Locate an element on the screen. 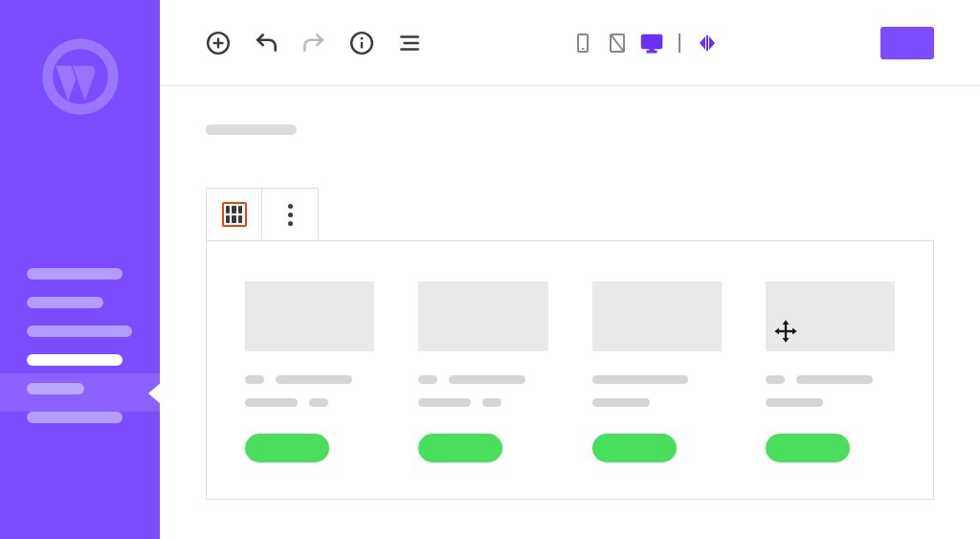  sidebar-item-4-active is located at coordinates (75, 360).